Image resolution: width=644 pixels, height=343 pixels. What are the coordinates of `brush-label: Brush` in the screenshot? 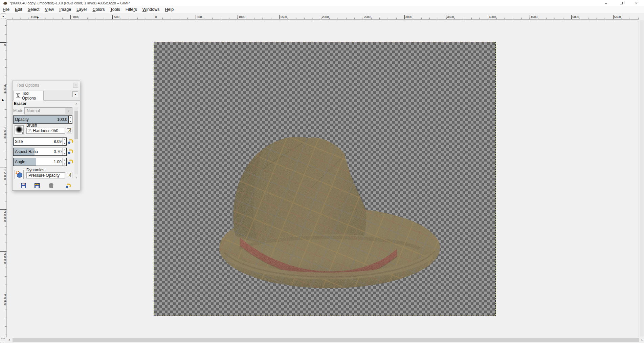 It's located at (32, 125).